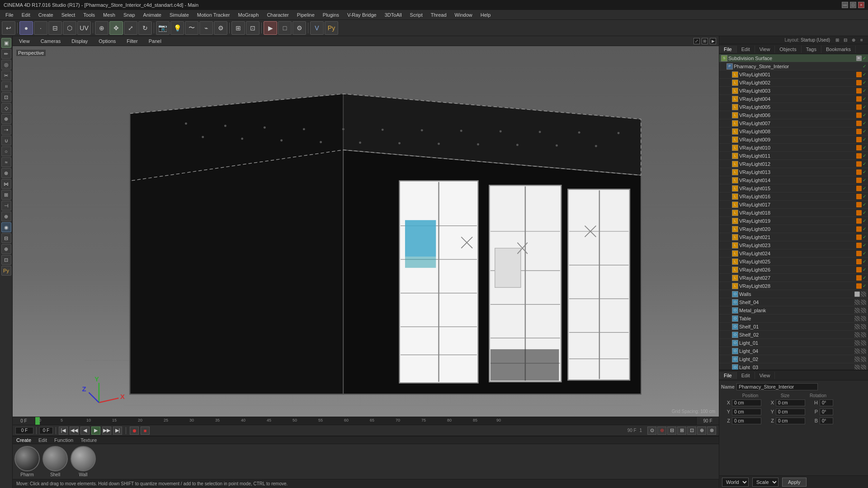 The height and width of the screenshot is (488, 868). Describe the element at coordinates (728, 375) in the screenshot. I see `am-tab-file: File` at that location.